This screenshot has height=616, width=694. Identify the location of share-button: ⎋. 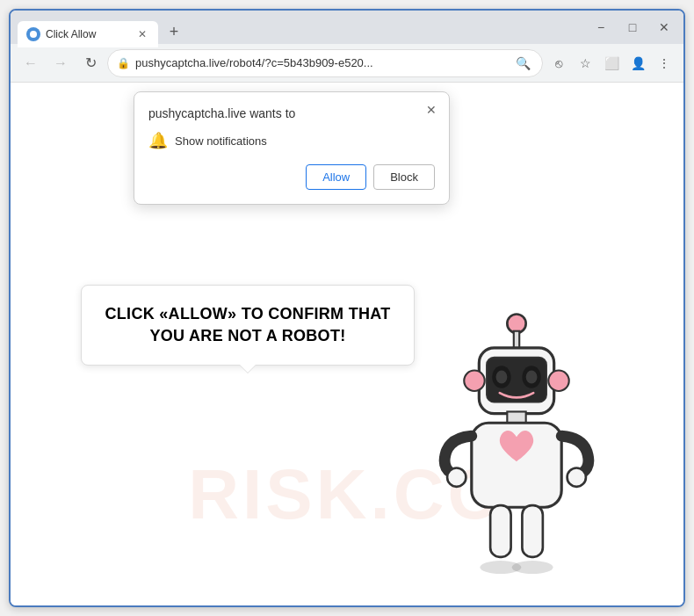
(559, 63).